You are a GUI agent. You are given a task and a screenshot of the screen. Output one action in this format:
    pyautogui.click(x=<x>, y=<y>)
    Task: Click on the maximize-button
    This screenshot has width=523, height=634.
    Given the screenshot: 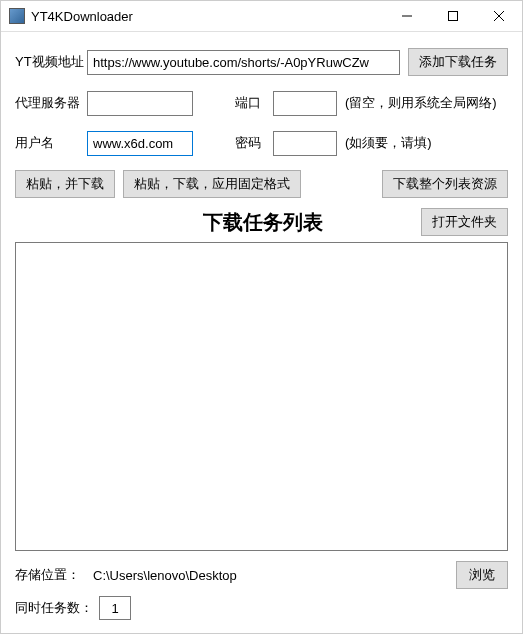 What is the action you would take?
    pyautogui.click(x=453, y=16)
    